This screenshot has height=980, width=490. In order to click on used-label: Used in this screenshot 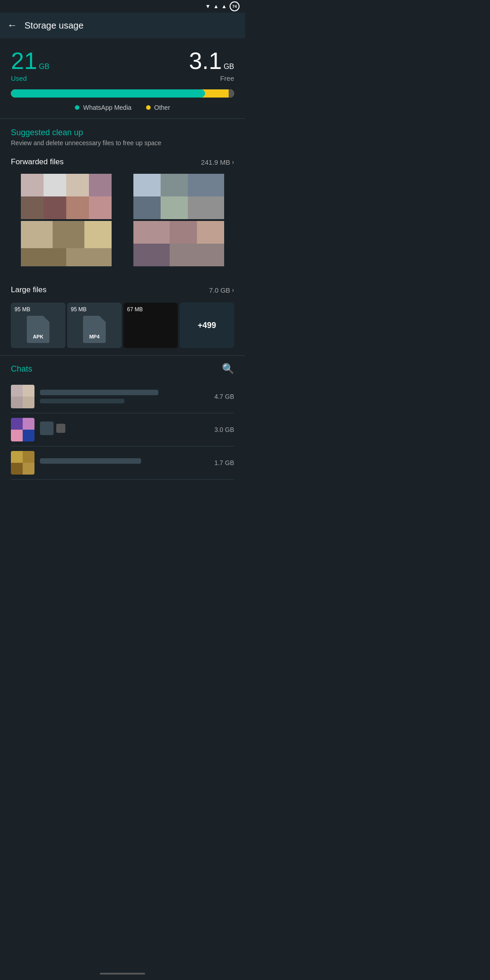, I will do `click(30, 78)`.